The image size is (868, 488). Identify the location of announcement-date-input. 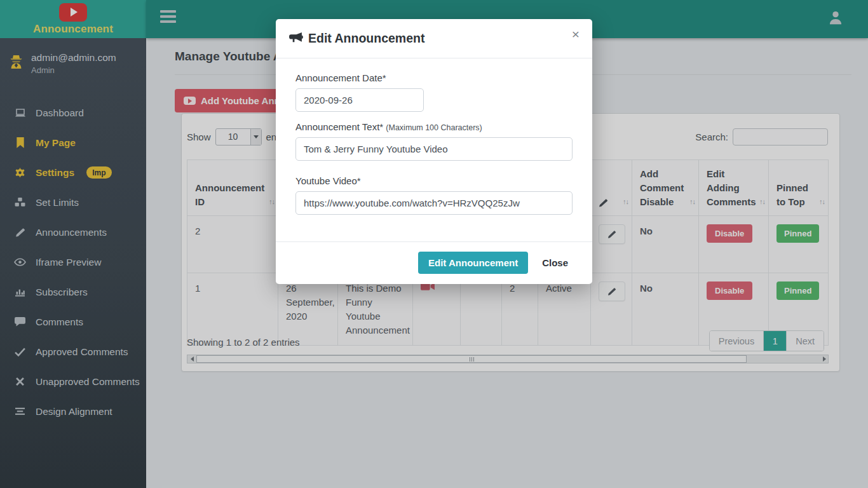
(360, 100).